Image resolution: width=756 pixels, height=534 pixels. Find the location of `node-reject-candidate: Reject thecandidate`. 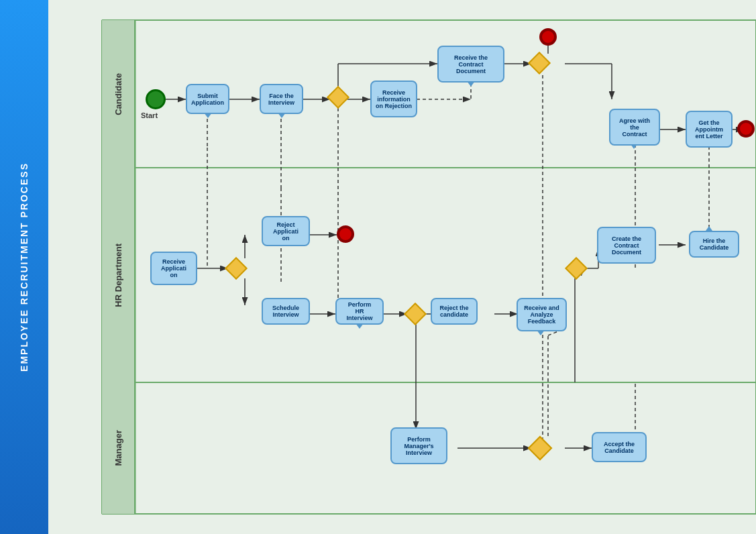

node-reject-candidate: Reject thecandidate is located at coordinates (454, 311).